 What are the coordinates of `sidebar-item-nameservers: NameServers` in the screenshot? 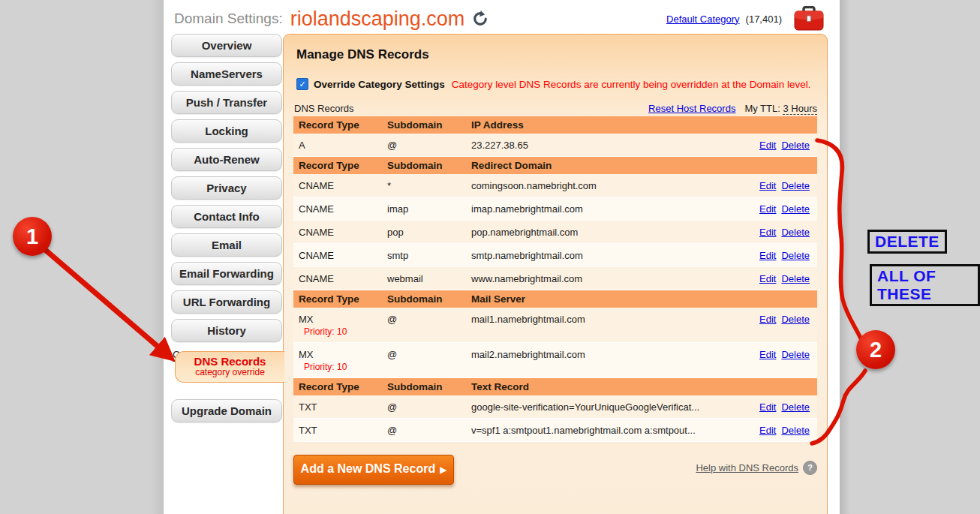 It's located at (227, 74).